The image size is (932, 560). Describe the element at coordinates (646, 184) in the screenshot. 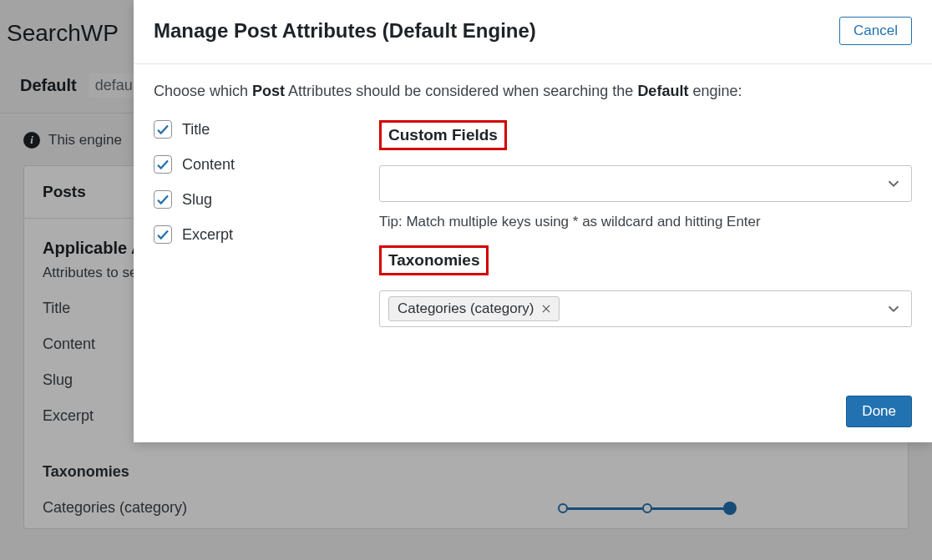

I see `custom-fields-select` at that location.